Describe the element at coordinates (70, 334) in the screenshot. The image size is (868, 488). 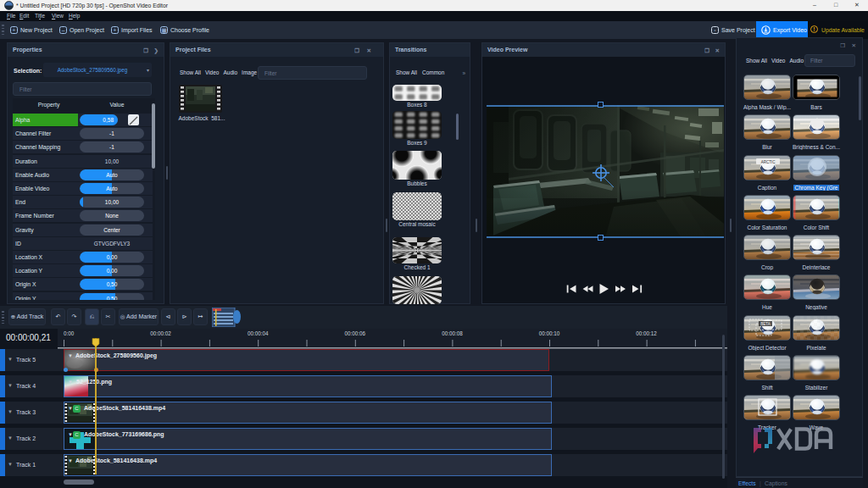
I see `svg-text: 0:00` at that location.